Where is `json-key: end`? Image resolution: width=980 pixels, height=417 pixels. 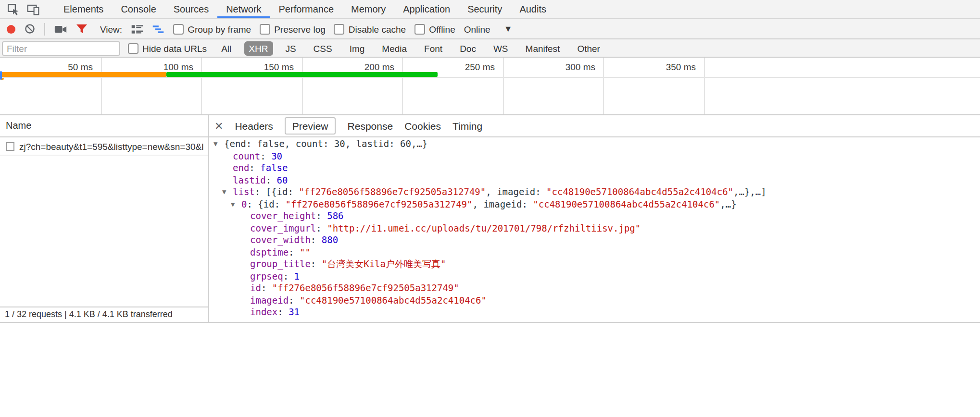 json-key: end is located at coordinates (241, 168).